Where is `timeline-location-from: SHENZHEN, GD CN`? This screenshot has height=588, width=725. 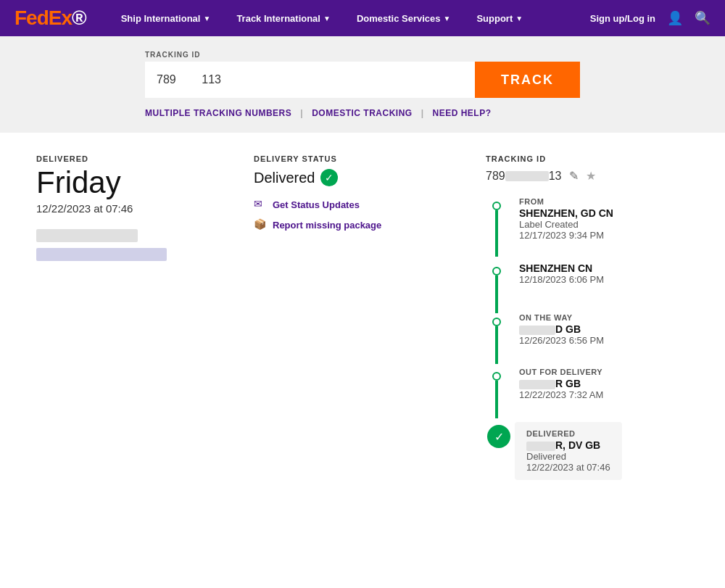 timeline-location-from: SHENZHEN, GD CN is located at coordinates (566, 213).